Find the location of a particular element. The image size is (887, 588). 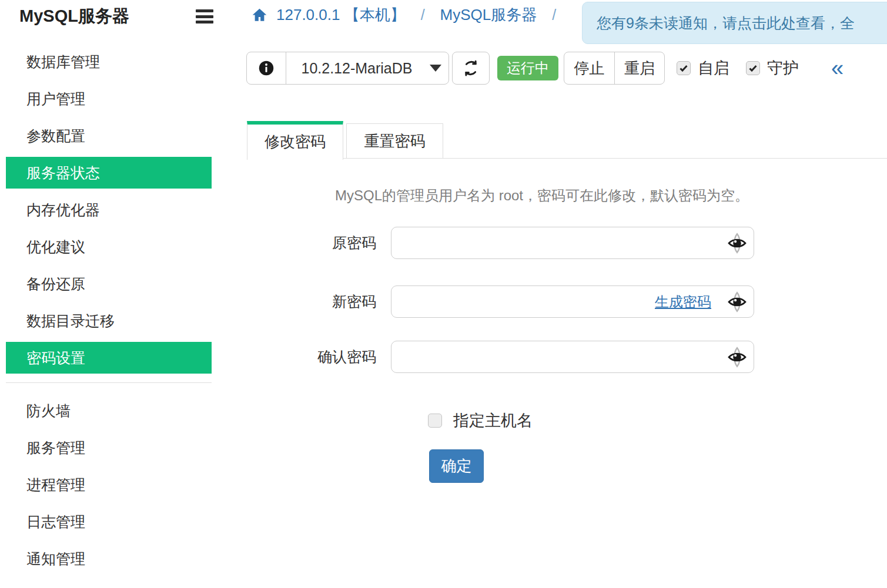

sidebar-item-label: 数据目录迁移 is located at coordinates (71, 321).